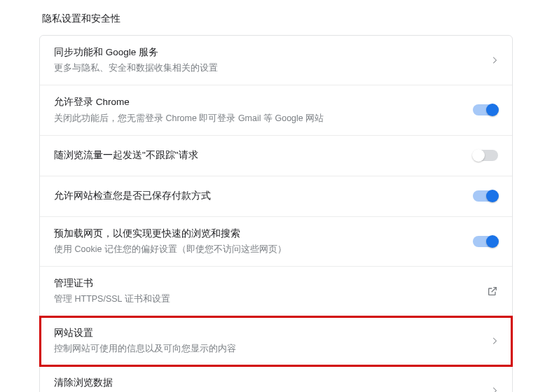  What do you see at coordinates (276, 197) in the screenshot?
I see `row-payment-check: 允许网站检查您是否已保存付款方式` at bounding box center [276, 197].